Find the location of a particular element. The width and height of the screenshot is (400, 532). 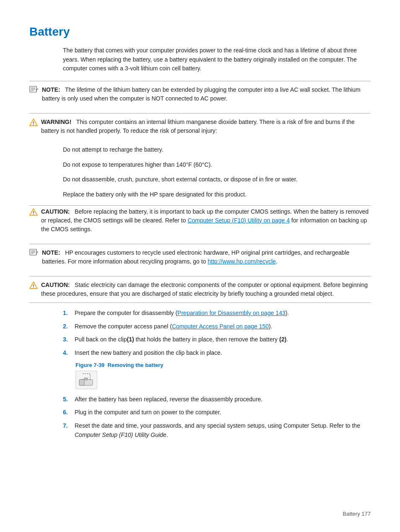

step-3: 3. Pull back on the clip(1) that holds t… is located at coordinates (217, 340).